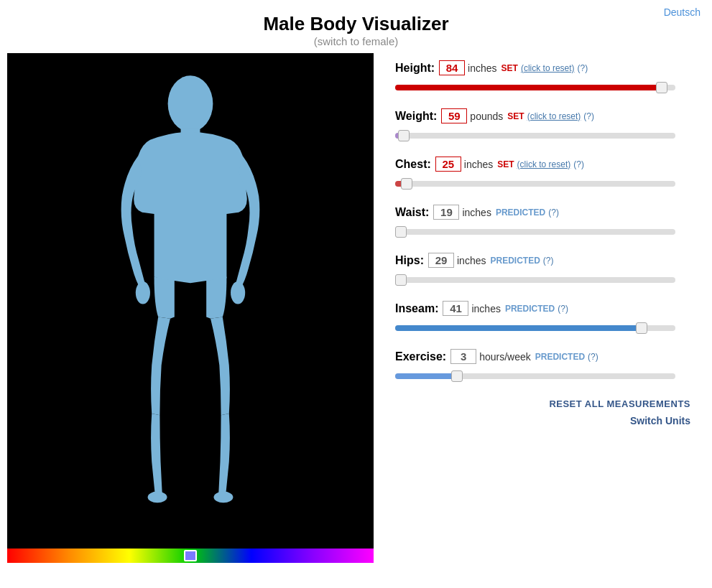 This screenshot has width=712, height=588. Describe the element at coordinates (535, 232) in the screenshot. I see `waist-slider-container` at that location.